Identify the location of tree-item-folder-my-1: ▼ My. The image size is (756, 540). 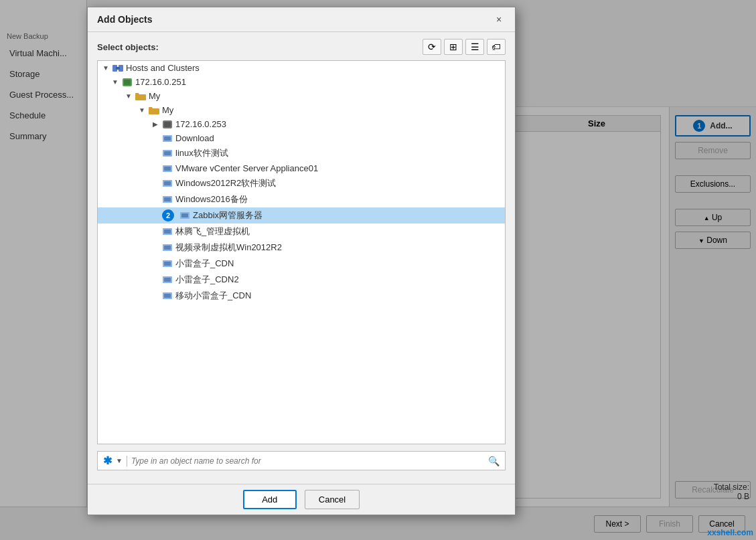
(301, 96).